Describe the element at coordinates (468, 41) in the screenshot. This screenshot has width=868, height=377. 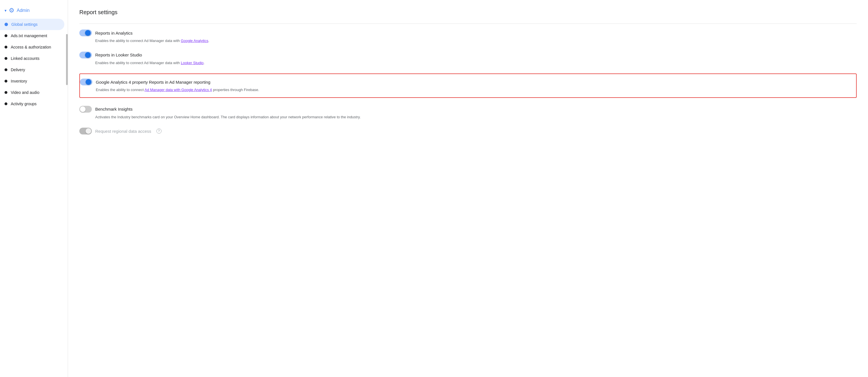
I see `setting-desc-reports-in-analytics: Enables the ability to connect Ad Manage…` at that location.